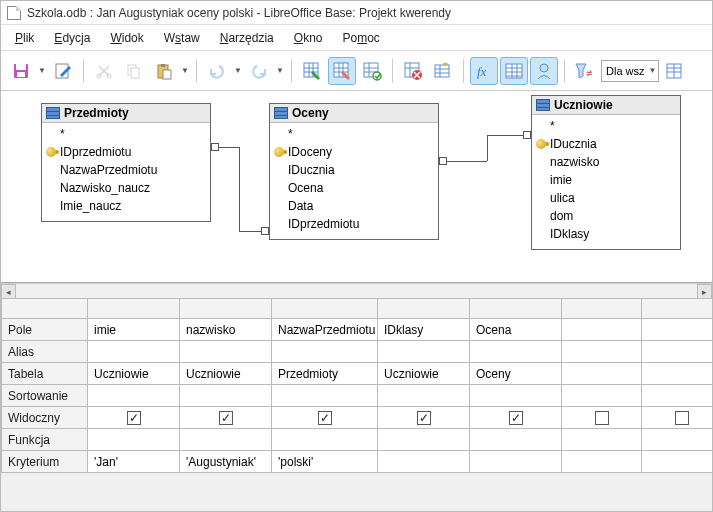 The height and width of the screenshot is (512, 713). Describe the element at coordinates (134, 462) in the screenshot. I see `grid-cell: 'Jan'` at that location.